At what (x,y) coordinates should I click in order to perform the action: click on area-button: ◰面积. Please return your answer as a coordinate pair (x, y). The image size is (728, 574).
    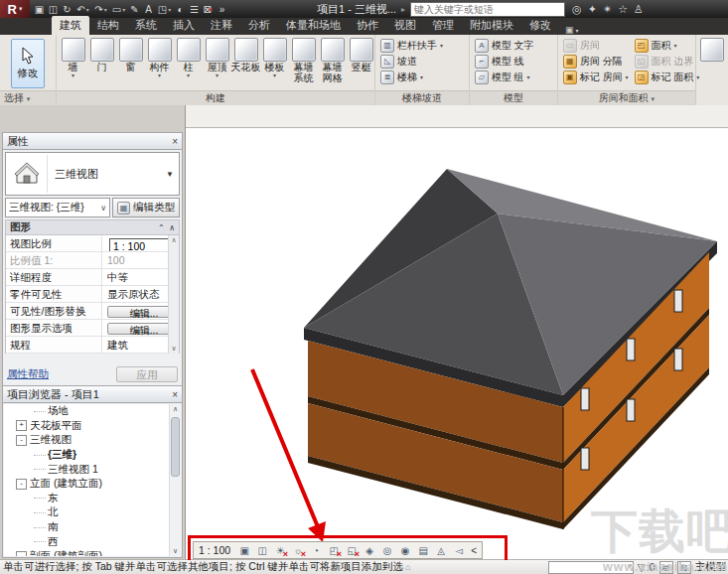
    Looking at the image, I should click on (667, 46).